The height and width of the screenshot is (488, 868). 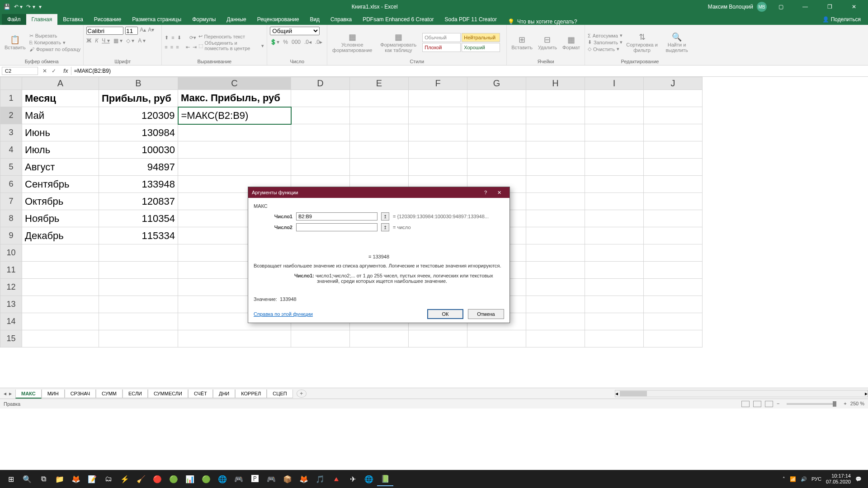 I want to click on format-as-table-button: ▦Форматировать как таблицу, so click(x=398, y=42).